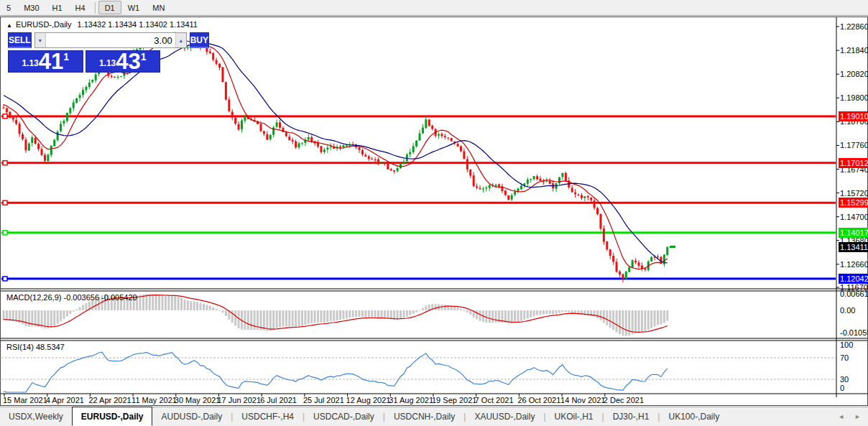  What do you see at coordinates (181, 40) in the screenshot?
I see `volume-increase-button: ▲` at bounding box center [181, 40].